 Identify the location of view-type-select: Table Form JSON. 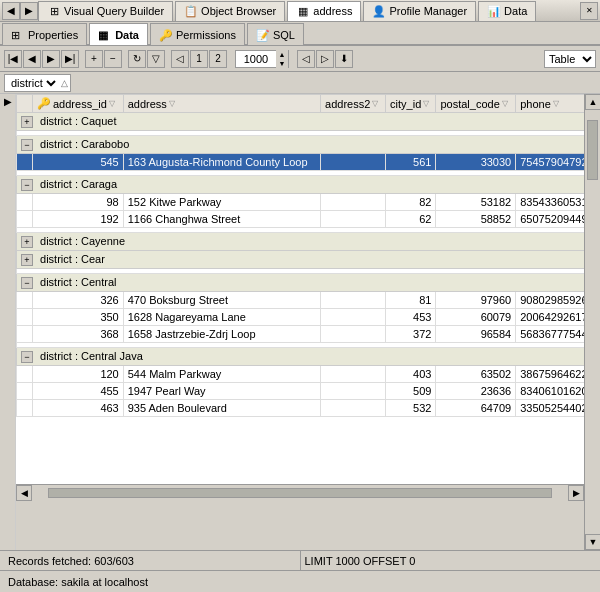
(570, 59).